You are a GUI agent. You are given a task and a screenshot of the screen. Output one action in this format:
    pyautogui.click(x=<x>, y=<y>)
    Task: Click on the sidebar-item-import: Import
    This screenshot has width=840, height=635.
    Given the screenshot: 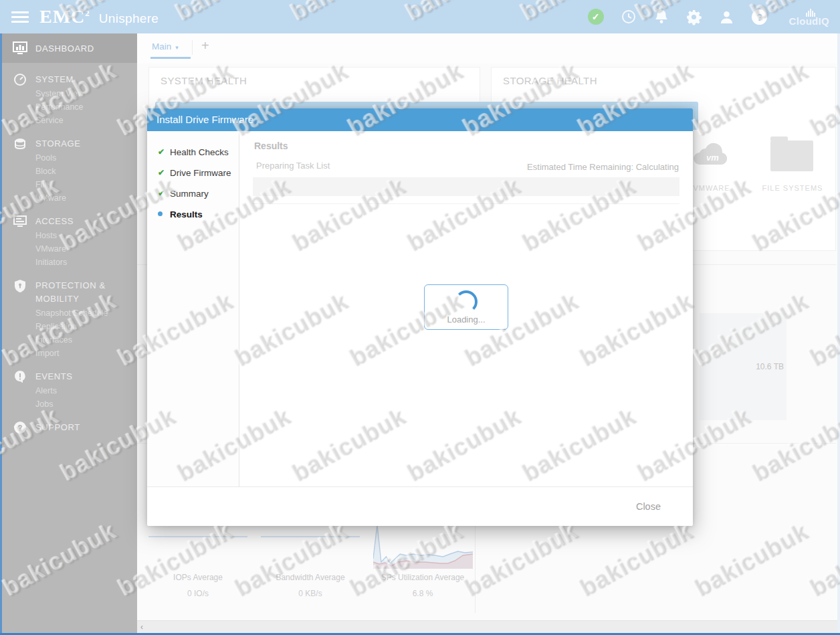 What is the action you would take?
    pyautogui.click(x=86, y=353)
    